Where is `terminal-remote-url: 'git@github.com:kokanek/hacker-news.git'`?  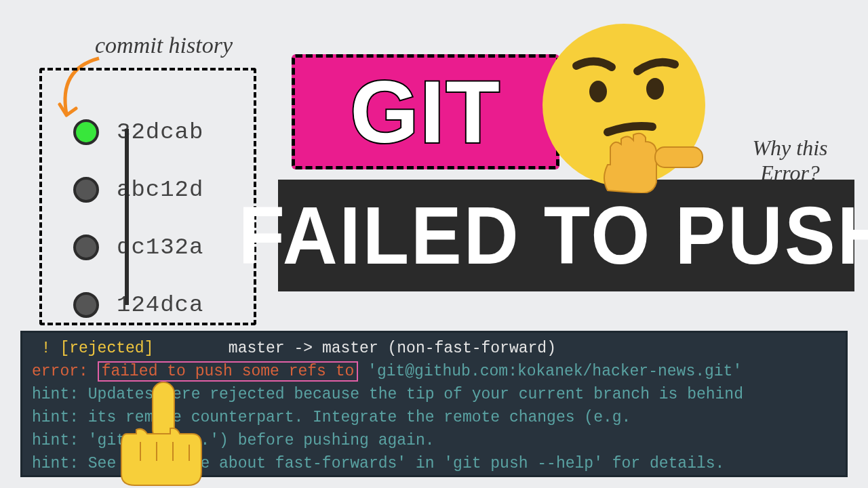 terminal-remote-url: 'git@github.com:kokanek/hacker-news.git' is located at coordinates (550, 371).